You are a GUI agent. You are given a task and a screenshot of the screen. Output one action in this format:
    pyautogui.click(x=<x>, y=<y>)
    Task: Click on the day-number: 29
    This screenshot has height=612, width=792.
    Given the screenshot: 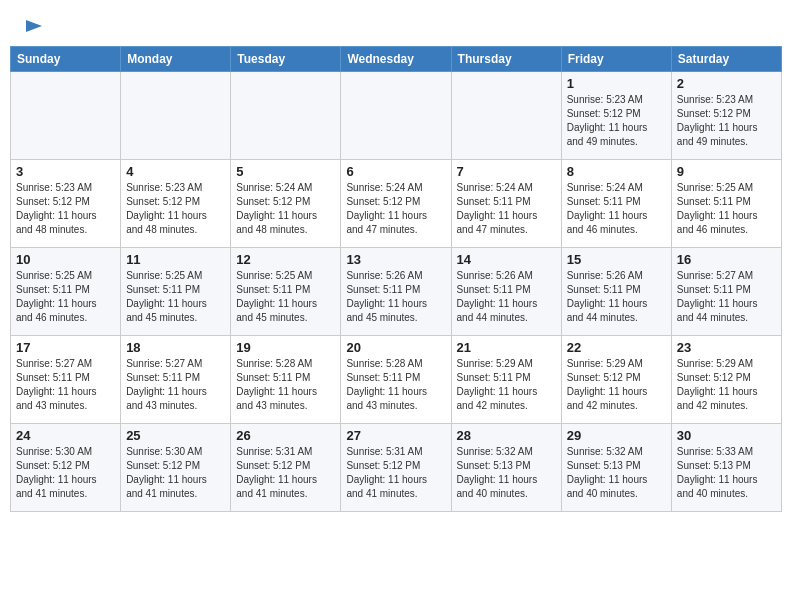 What is the action you would take?
    pyautogui.click(x=616, y=436)
    